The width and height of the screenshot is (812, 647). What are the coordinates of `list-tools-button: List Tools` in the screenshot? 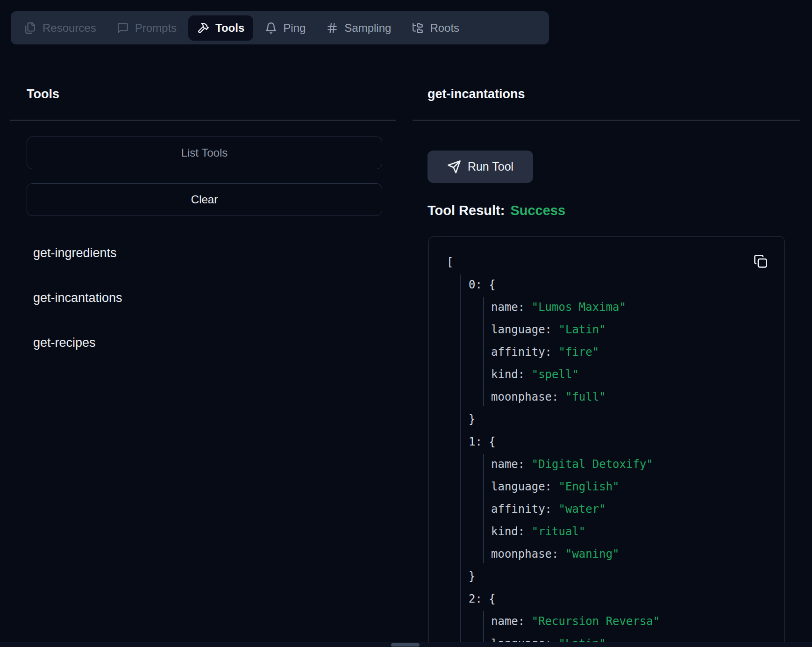 It's located at (205, 153).